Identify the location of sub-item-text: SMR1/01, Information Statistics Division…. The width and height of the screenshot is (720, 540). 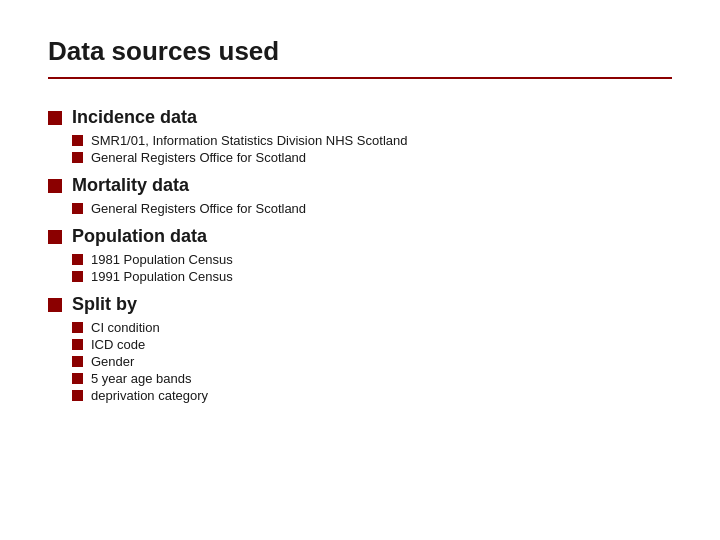
(249, 140).